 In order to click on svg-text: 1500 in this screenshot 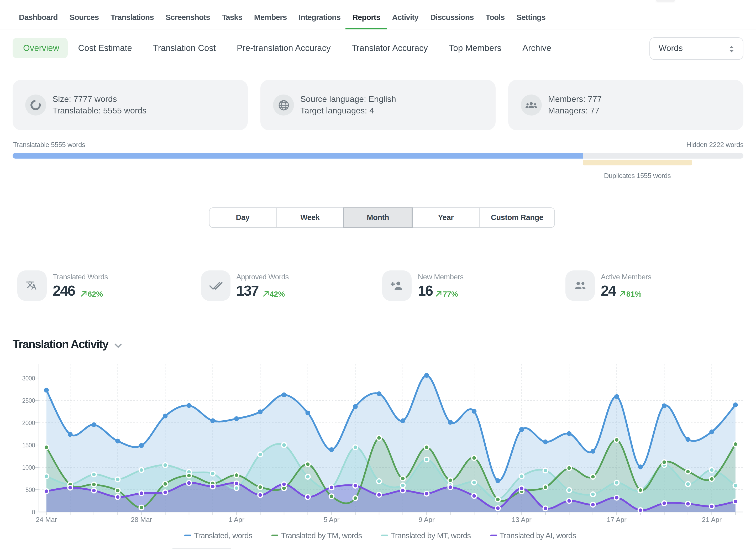, I will do `click(29, 445)`.